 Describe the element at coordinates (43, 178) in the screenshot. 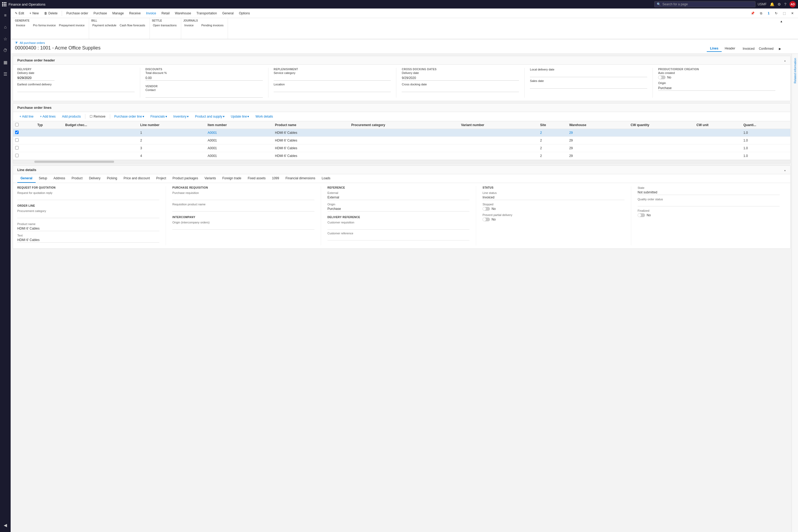

I see `detail-tab-setup: Setup` at that location.